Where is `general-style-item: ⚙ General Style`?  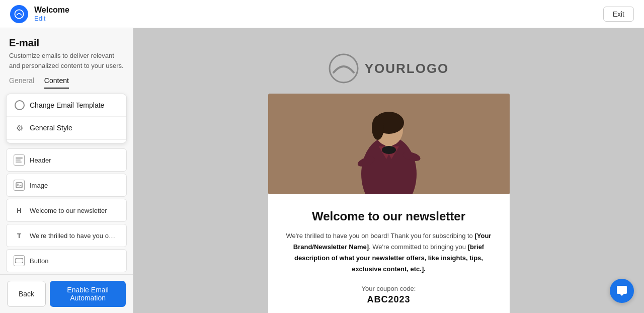
general-style-item: ⚙ General Style is located at coordinates (66, 128).